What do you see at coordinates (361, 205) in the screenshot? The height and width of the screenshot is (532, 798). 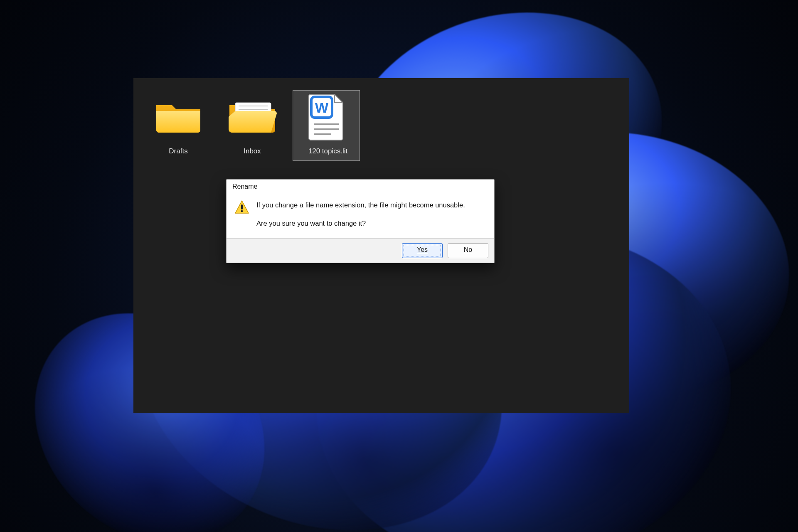 I see `dialog-message-line1: If you change a file name extension, the…` at bounding box center [361, 205].